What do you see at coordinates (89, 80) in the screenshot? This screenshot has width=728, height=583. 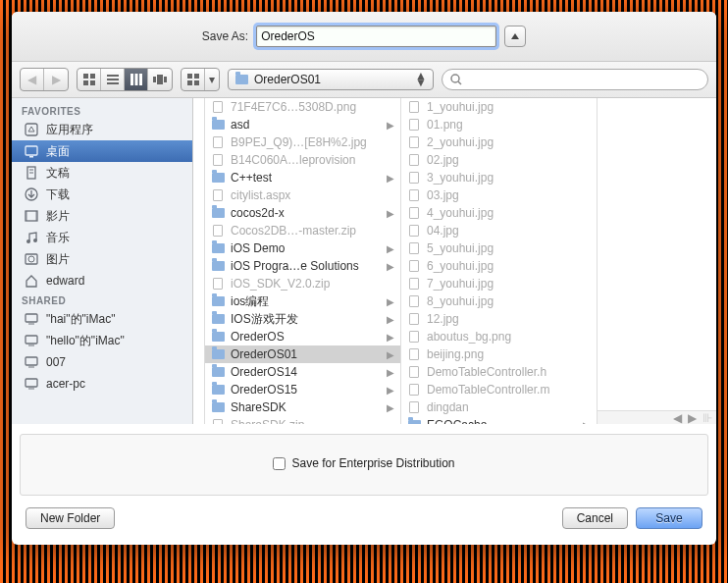 I see `icon-view-button` at bounding box center [89, 80].